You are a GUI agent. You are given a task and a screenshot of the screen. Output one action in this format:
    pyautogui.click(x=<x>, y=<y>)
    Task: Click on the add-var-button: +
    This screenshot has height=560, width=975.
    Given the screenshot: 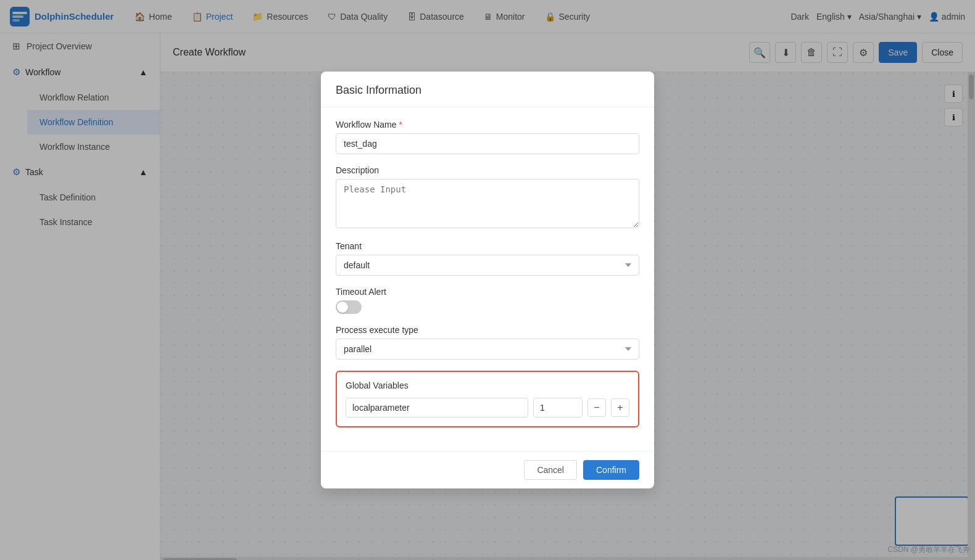 What is the action you would take?
    pyautogui.click(x=620, y=408)
    